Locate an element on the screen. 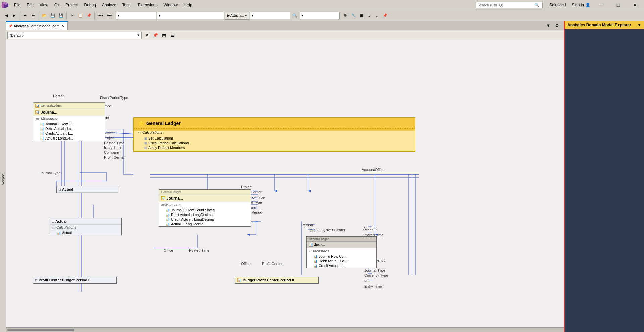  find-button: 🔍 is located at coordinates (295, 16).